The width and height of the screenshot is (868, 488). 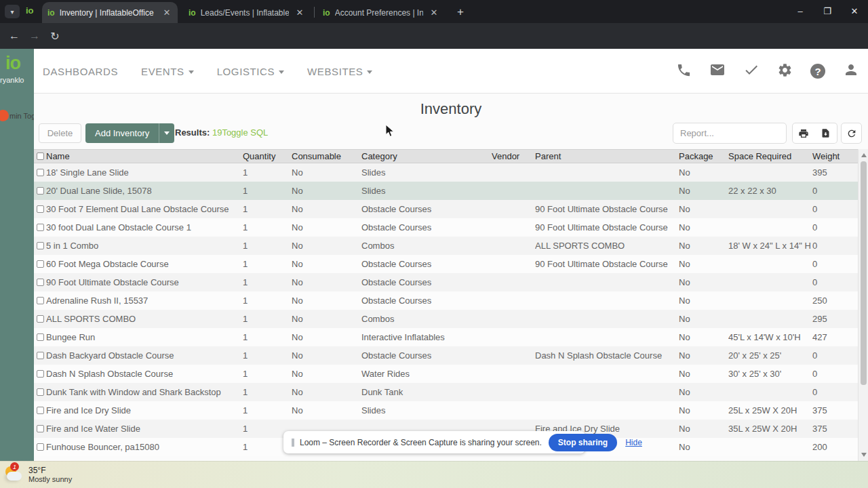 I want to click on minimize-button: –, so click(x=800, y=11).